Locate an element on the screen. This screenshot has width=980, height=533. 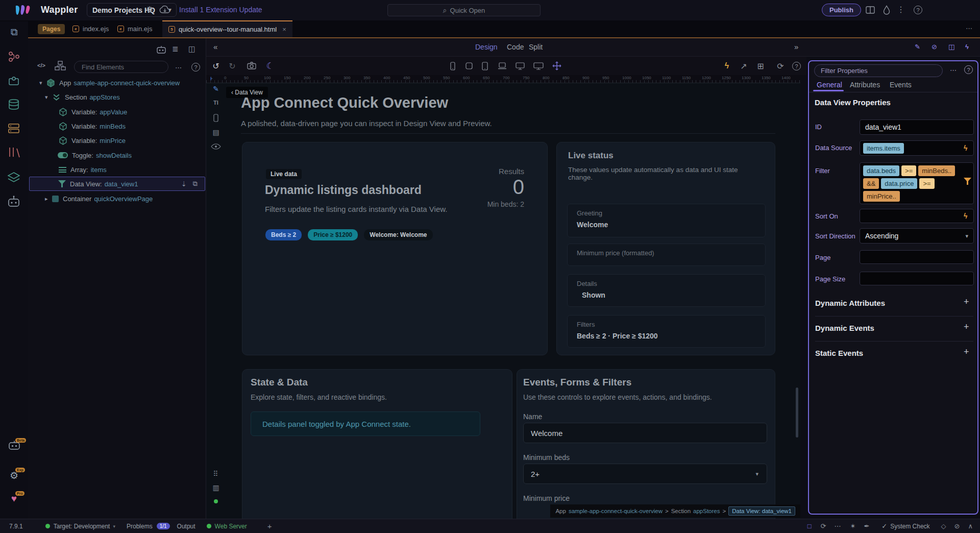
dynamic-events-section: Dynamic Events is located at coordinates (845, 328).